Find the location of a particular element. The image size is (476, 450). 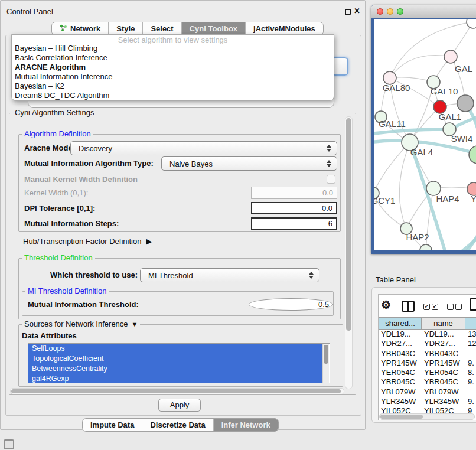

document-icon is located at coordinates (472, 305).